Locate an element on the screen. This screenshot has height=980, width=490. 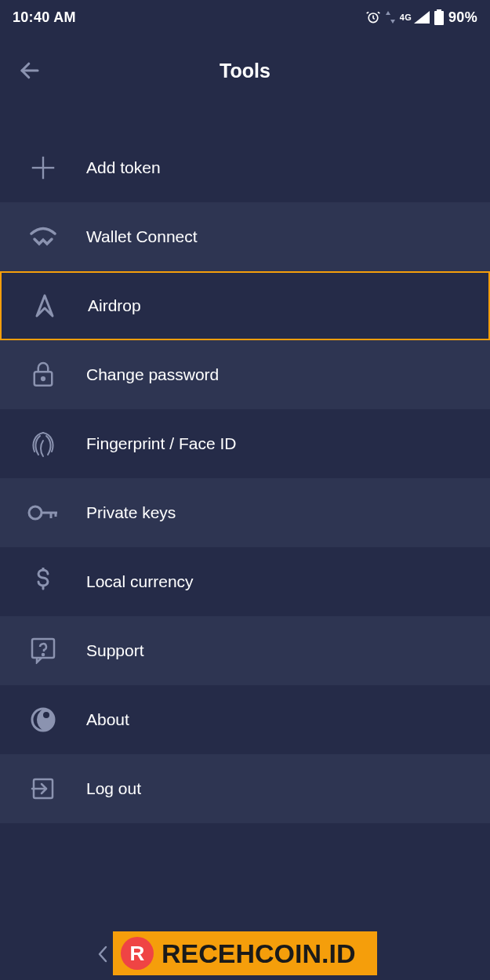
battery-percent: 90% is located at coordinates (463, 17).